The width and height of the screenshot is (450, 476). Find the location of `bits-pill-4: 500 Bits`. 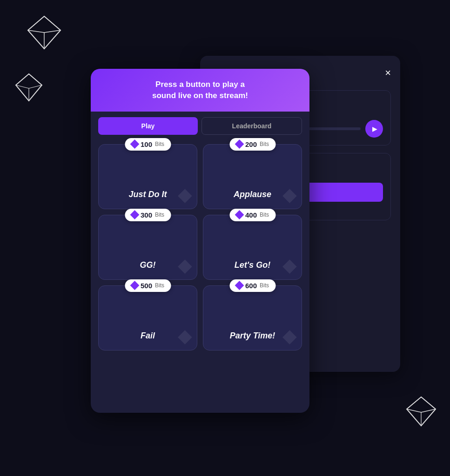

bits-pill-4: 500 Bits is located at coordinates (148, 285).